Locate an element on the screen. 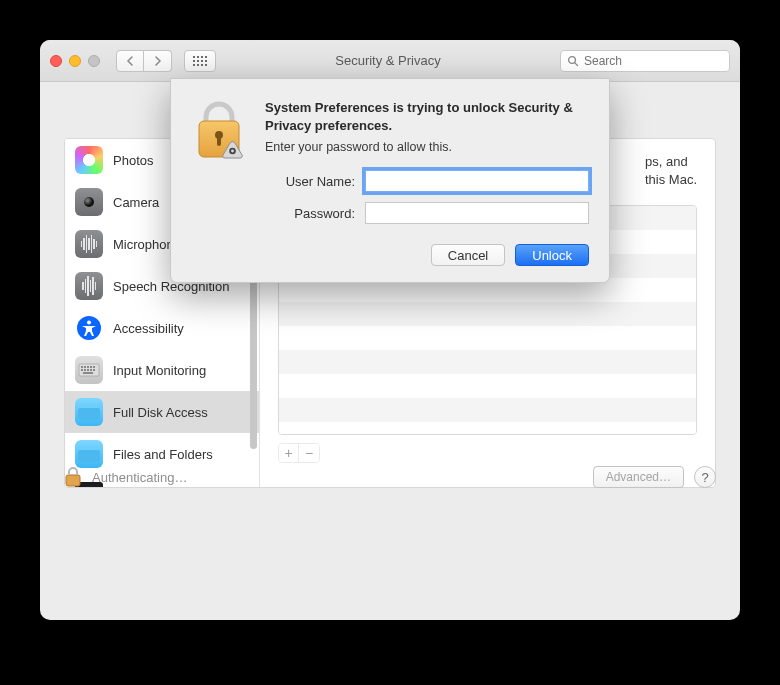 This screenshot has height=685, width=780. grid-icon is located at coordinates (200, 61).